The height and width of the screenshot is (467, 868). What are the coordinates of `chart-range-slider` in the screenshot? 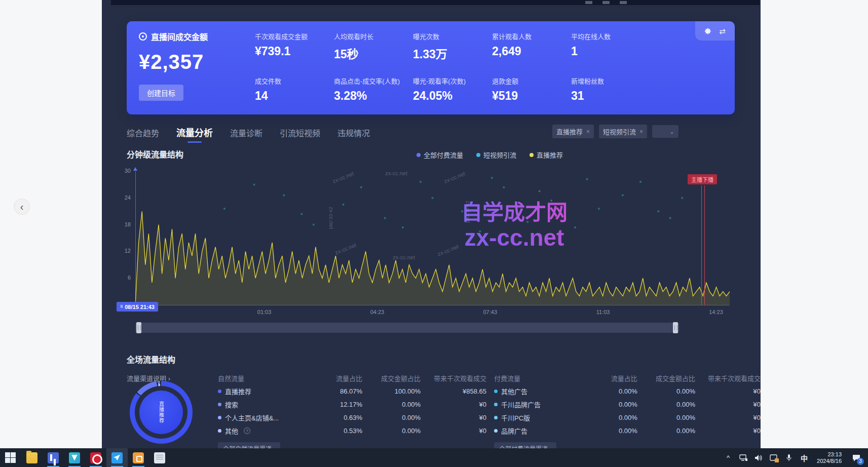 It's located at (407, 328).